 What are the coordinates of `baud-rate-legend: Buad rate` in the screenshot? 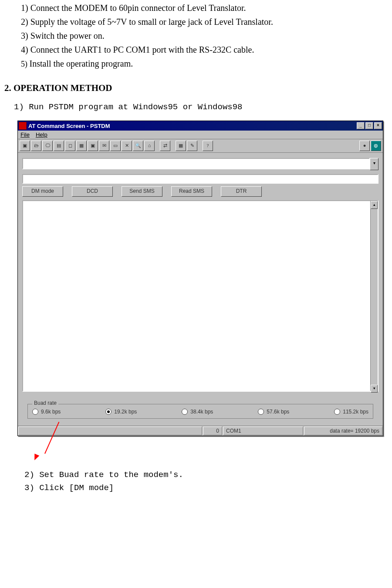 It's located at (45, 403).